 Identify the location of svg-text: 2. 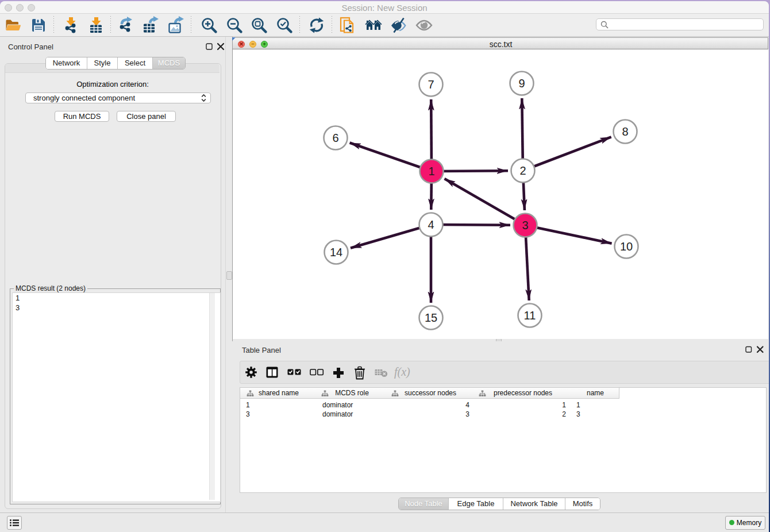
(523, 171).